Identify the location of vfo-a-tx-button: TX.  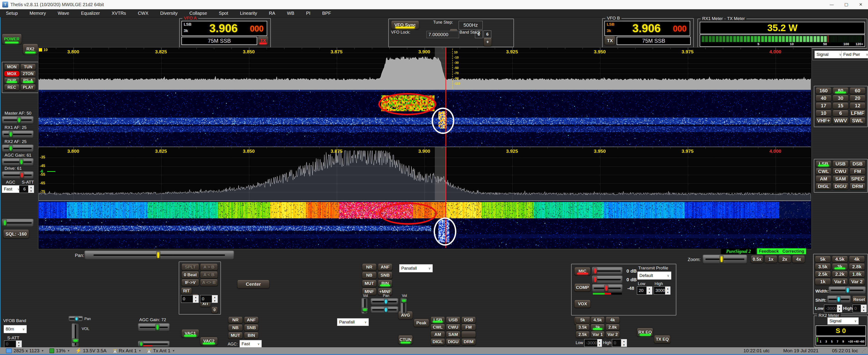
(263, 40).